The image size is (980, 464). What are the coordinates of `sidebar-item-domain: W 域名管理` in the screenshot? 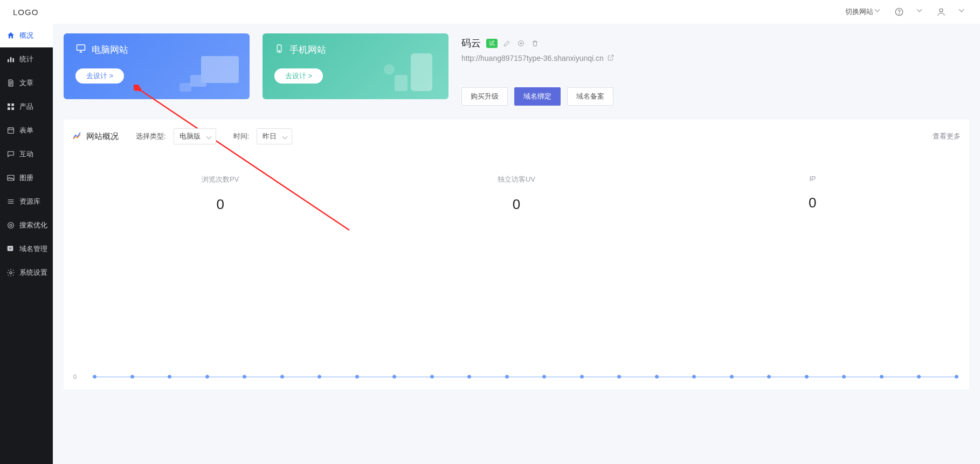 It's located at (26, 249).